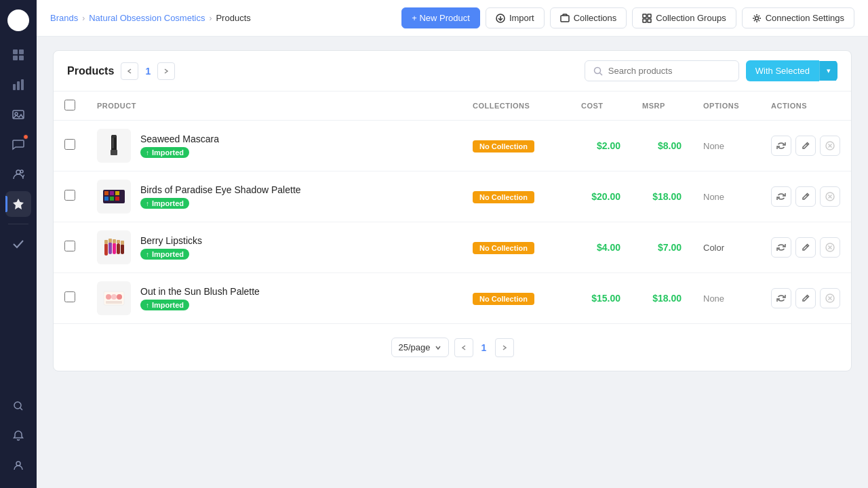 This screenshot has width=868, height=488. I want to click on row-collections-cell: No Collection, so click(516, 248).